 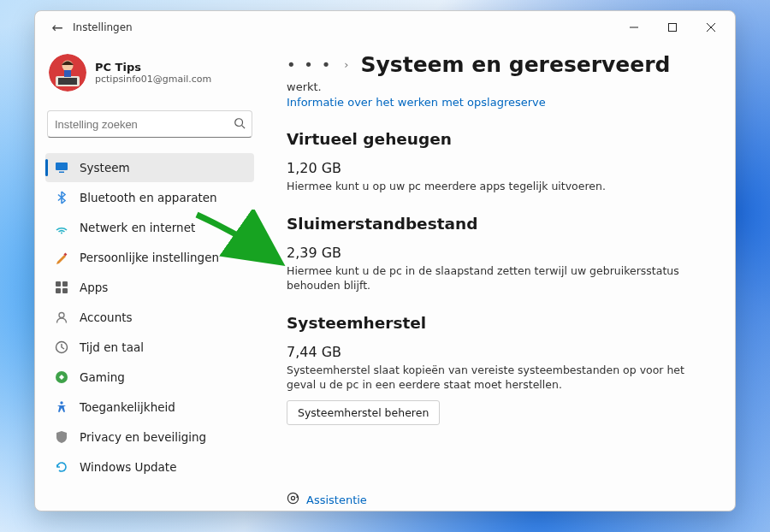 I want to click on sidebar-item-label: Gaming, so click(x=103, y=377).